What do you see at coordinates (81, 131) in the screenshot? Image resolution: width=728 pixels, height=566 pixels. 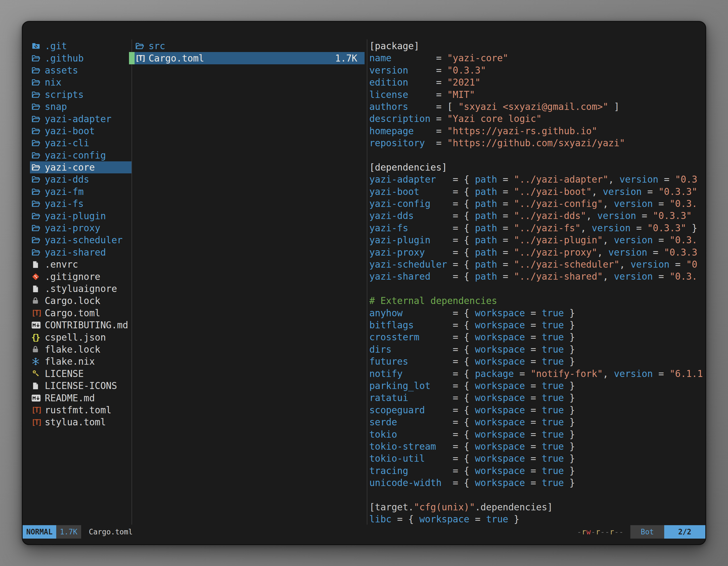 I see `file-row-yazi-boot: yazi-boot` at bounding box center [81, 131].